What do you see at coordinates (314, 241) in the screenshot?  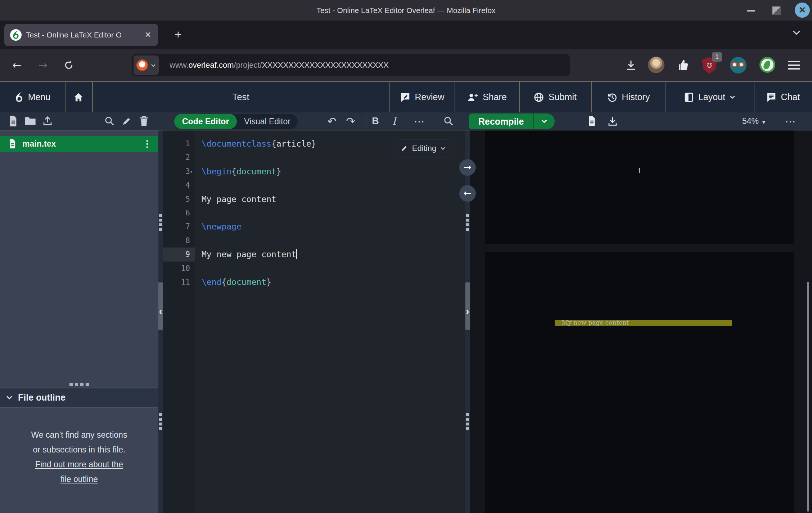 I see `editor-line: 8` at bounding box center [314, 241].